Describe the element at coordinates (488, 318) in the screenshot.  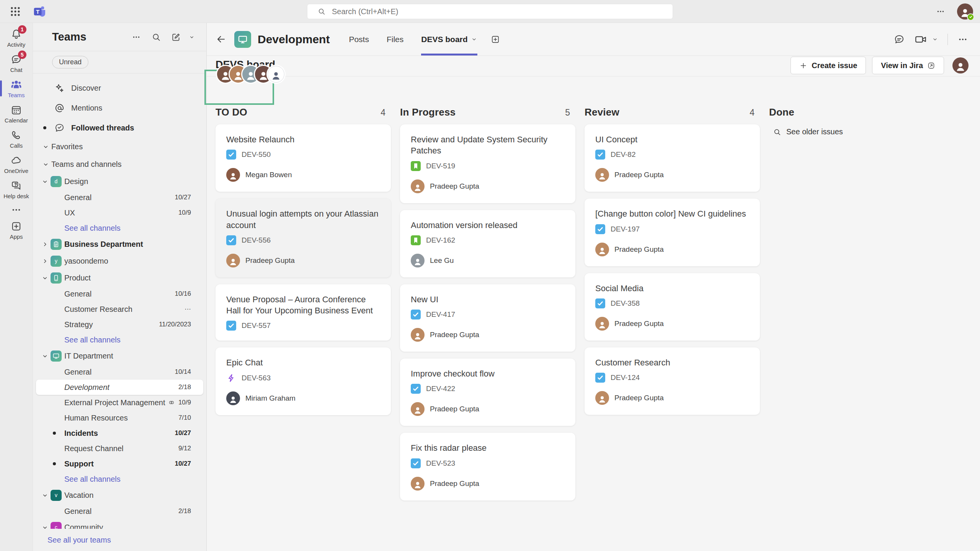
I see `issue-card: New UIDEV-417Pradeep Gupta` at that location.